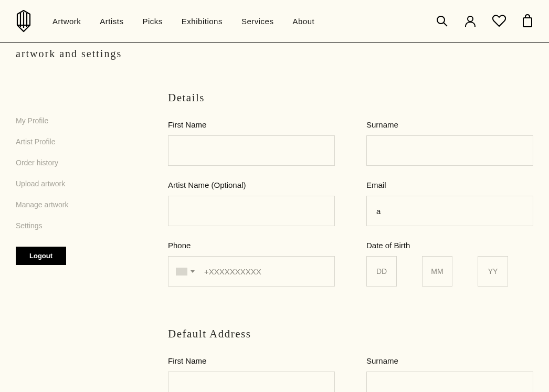  Describe the element at coordinates (55, 121) in the screenshot. I see `sidebar-item-my-profile: My Profile` at that location.